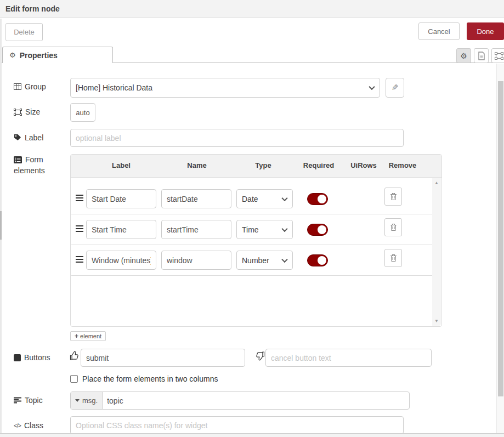  Describe the element at coordinates (260, 356) in the screenshot. I see `thumbs-down-icon` at that location.